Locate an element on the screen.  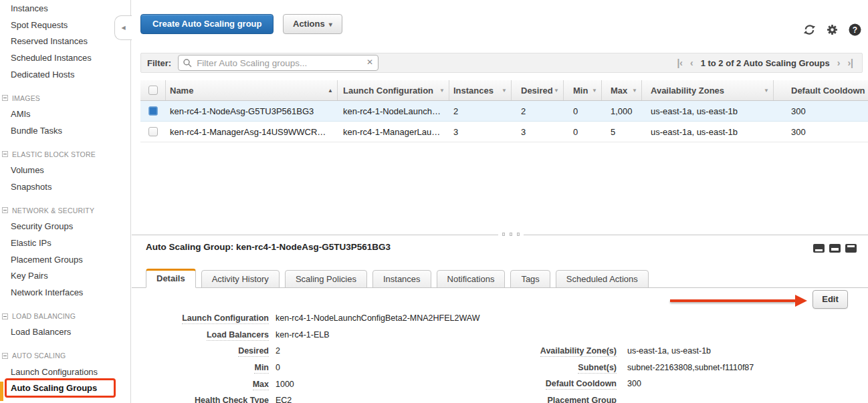
sidebar-section-images: IMAGES is located at coordinates (66, 98).